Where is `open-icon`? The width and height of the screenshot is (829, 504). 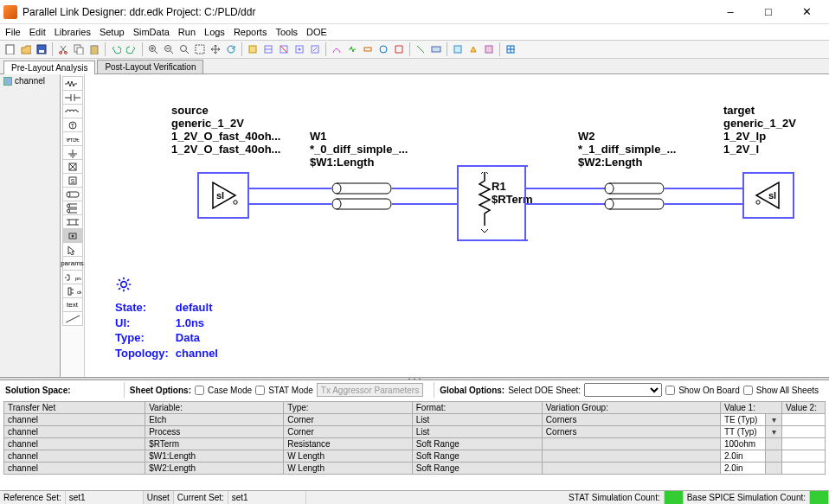
open-icon is located at coordinates (26, 49).